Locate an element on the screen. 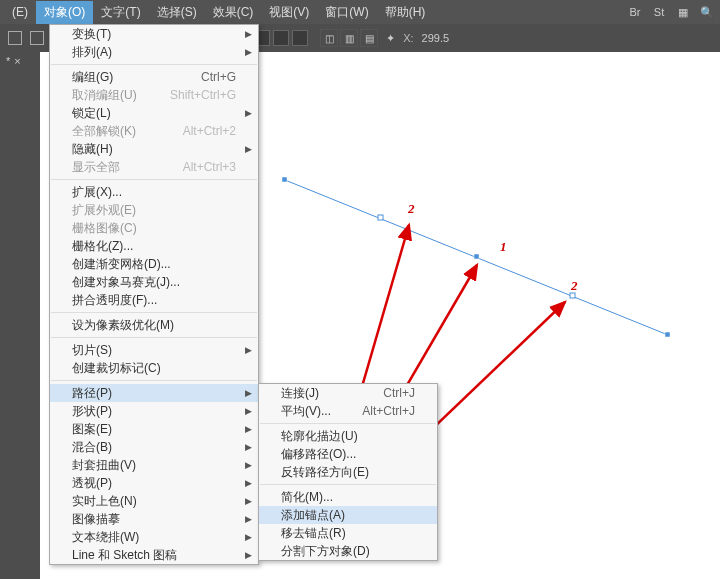 The image size is (720, 579). align-icon: ▥ is located at coordinates (349, 38).